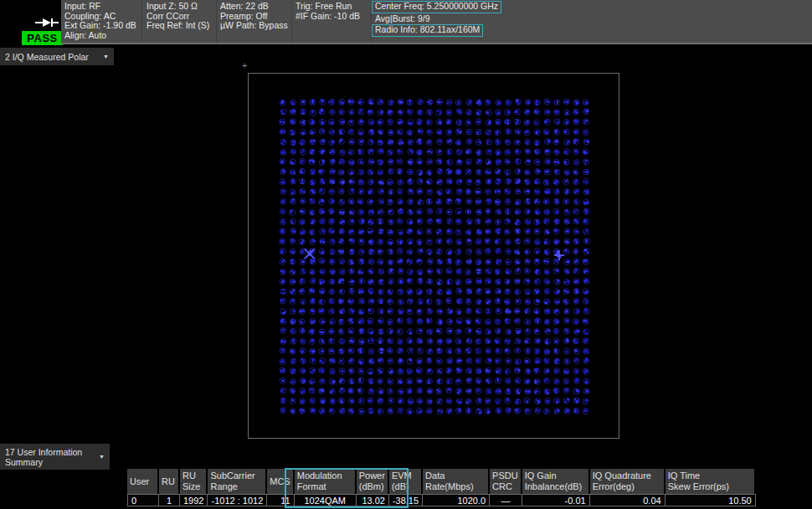  Describe the element at coordinates (506, 476) in the screenshot. I see `header-text: PSDU` at that location.